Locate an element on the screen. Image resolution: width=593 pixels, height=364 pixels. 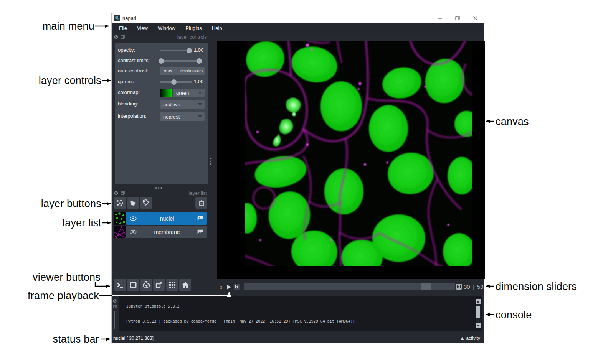
triangle-up-icon is located at coordinates (462, 338).